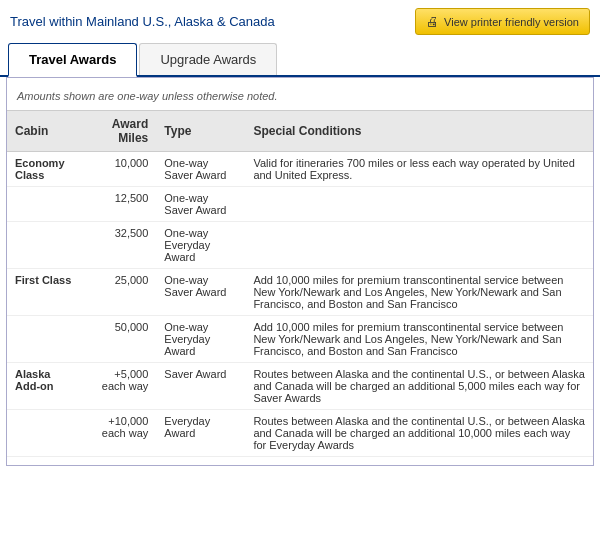 The height and width of the screenshot is (537, 600). Describe the element at coordinates (300, 22) in the screenshot. I see `page-header: Travel within Mainland U.S., Alaska & Ca…` at that location.